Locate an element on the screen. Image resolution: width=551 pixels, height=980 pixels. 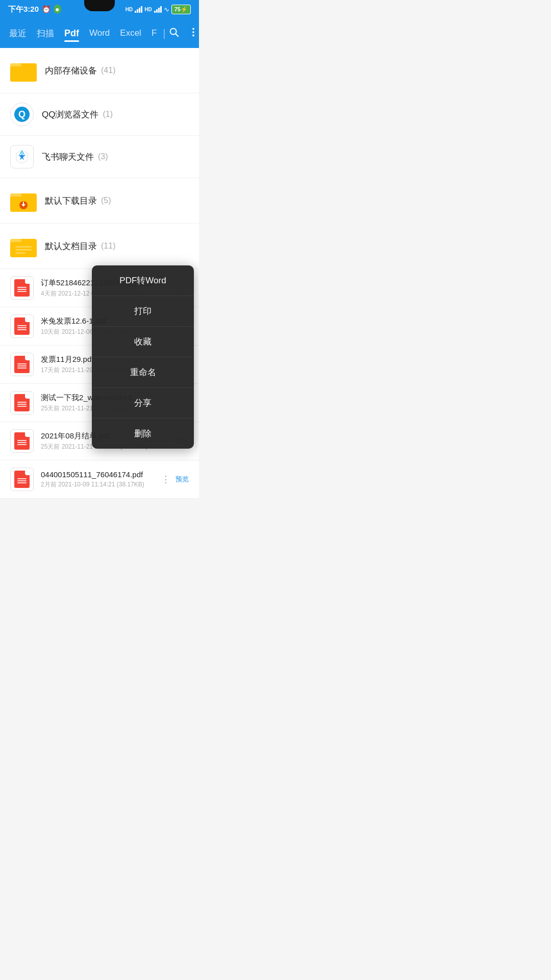
folder-label-download: 默认下载目录 is located at coordinates (71, 201).